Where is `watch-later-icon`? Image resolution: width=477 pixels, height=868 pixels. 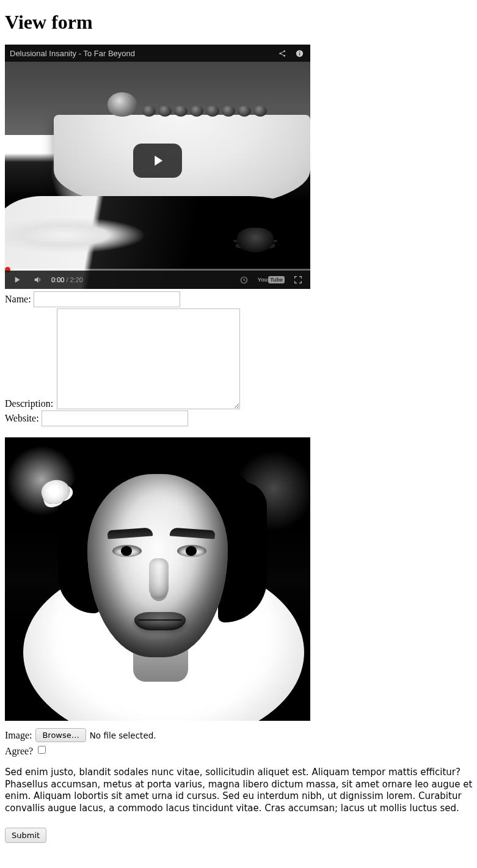
watch-later-icon is located at coordinates (244, 280).